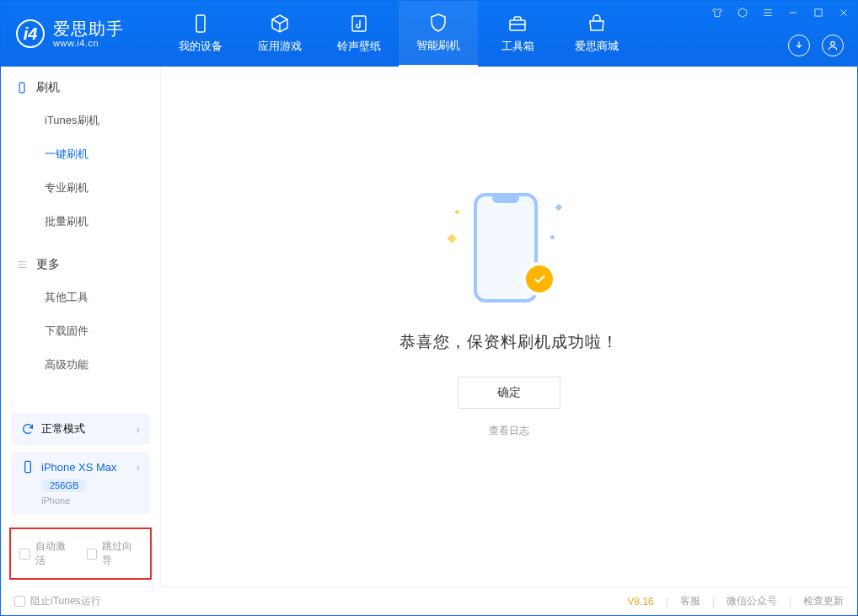 The width and height of the screenshot is (858, 616). What do you see at coordinates (509, 252) in the screenshot?
I see `success-illustration` at bounding box center [509, 252].